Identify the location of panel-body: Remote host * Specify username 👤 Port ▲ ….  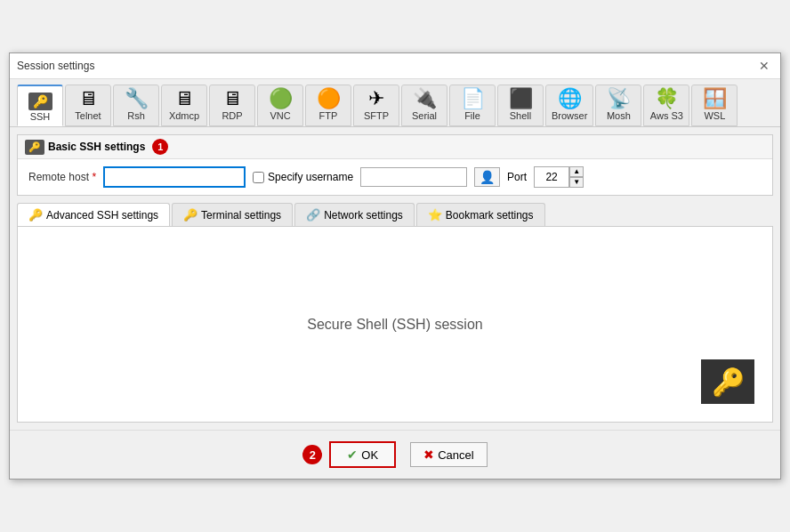
(395, 177).